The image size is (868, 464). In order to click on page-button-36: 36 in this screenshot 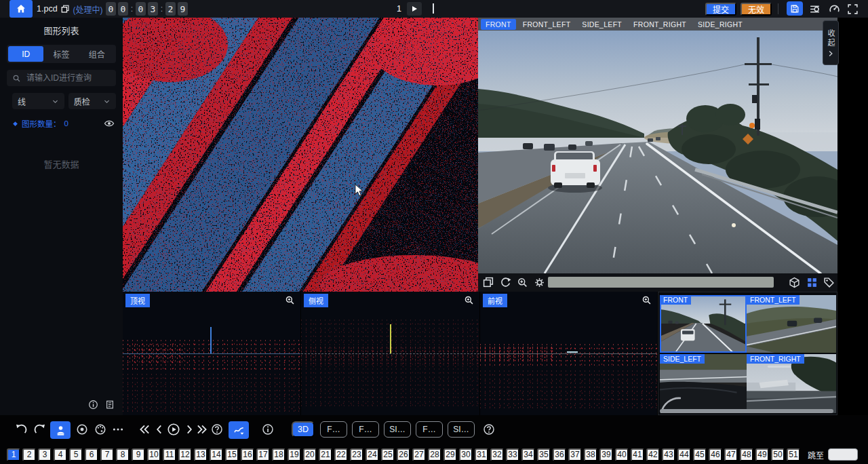, I will do `click(559, 455)`.